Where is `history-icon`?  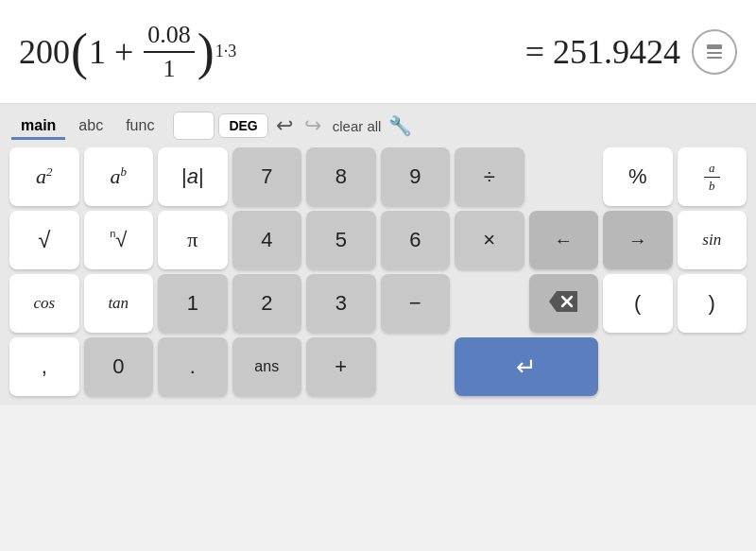
history-icon is located at coordinates (714, 52).